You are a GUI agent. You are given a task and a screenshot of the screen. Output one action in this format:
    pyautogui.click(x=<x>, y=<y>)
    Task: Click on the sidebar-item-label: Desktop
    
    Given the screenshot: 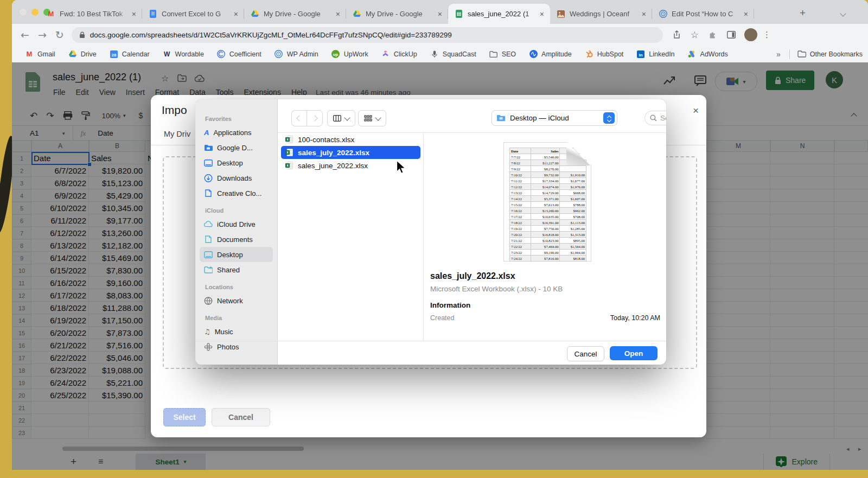 What is the action you would take?
    pyautogui.click(x=230, y=163)
    